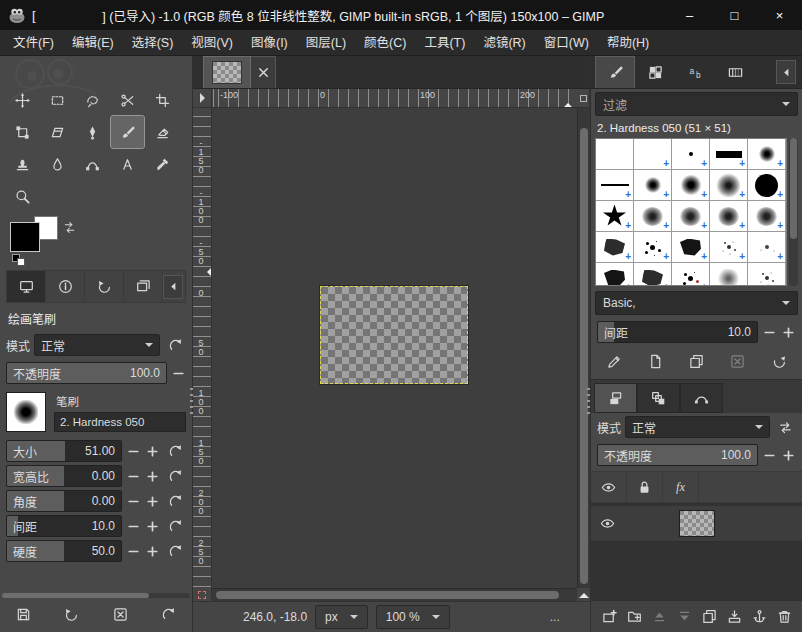  I want to click on brush-grid-scrollbar, so click(794, 212).